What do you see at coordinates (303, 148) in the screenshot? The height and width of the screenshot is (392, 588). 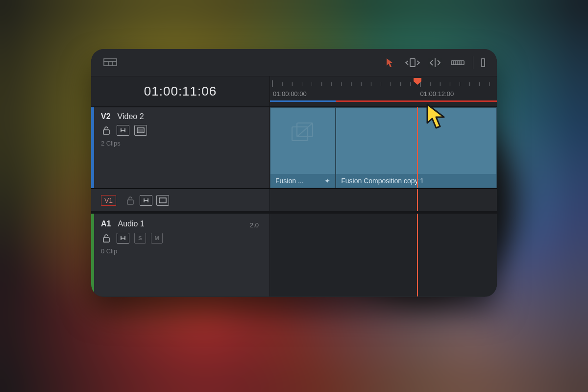 I see `clip: Fusion ... ✦` at bounding box center [303, 148].